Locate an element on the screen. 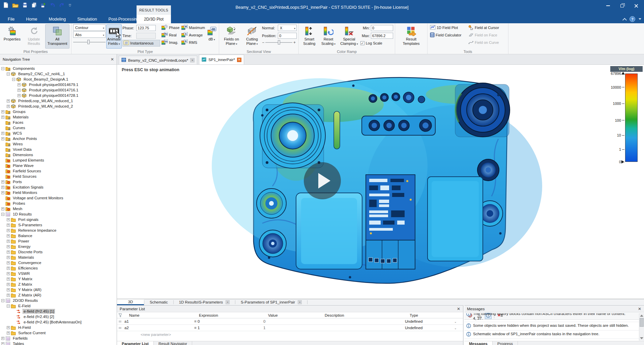  position-slider is located at coordinates (279, 42).